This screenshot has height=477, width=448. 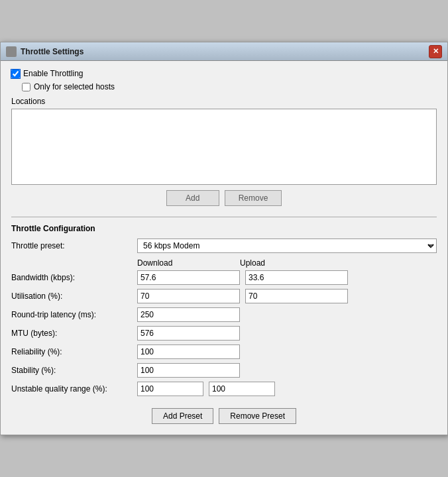 I want to click on remove-preset-button: Remove Preset, so click(x=257, y=416).